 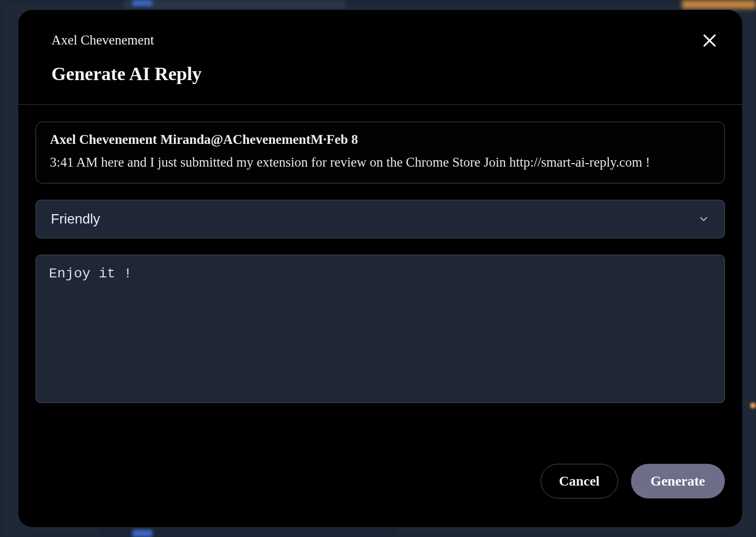 What do you see at coordinates (342, 139) in the screenshot?
I see `post-date: Feb 8` at bounding box center [342, 139].